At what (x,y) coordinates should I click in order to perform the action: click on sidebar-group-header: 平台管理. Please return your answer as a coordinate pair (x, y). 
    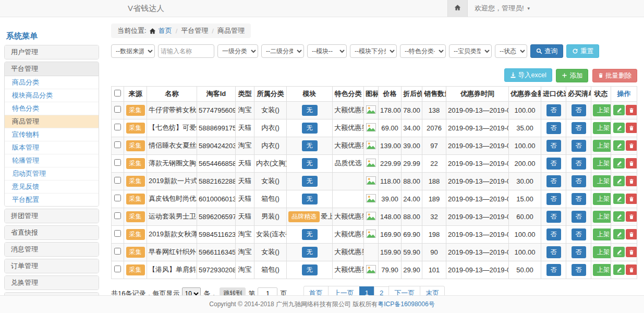
    Looking at the image, I should click on (52, 69).